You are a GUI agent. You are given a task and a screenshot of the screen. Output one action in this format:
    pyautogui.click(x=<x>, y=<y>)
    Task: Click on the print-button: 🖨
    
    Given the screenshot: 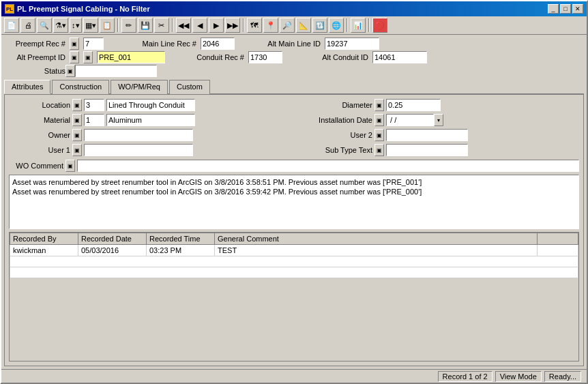 What is the action you would take?
    pyautogui.click(x=28, y=25)
    